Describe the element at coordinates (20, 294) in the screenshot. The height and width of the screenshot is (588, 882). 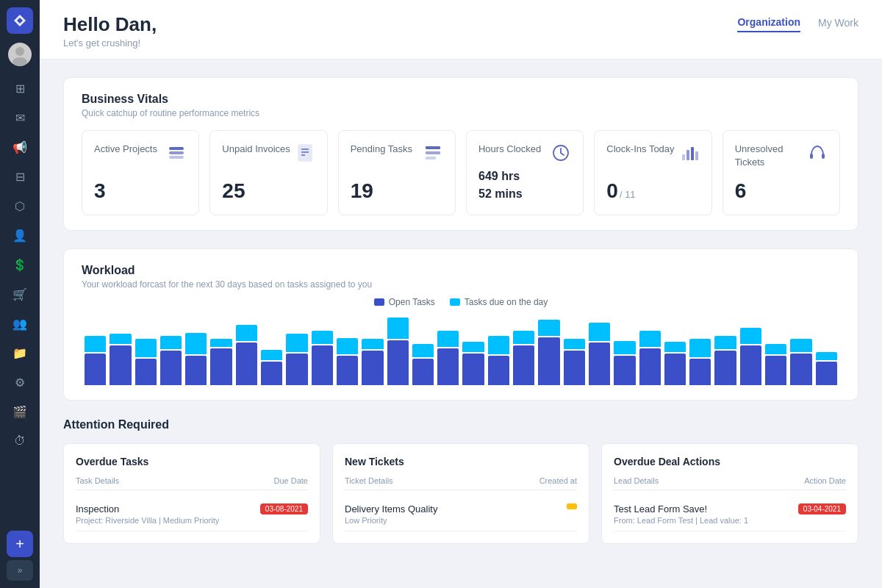
I see `sidebar-item-cart: 🛒` at that location.